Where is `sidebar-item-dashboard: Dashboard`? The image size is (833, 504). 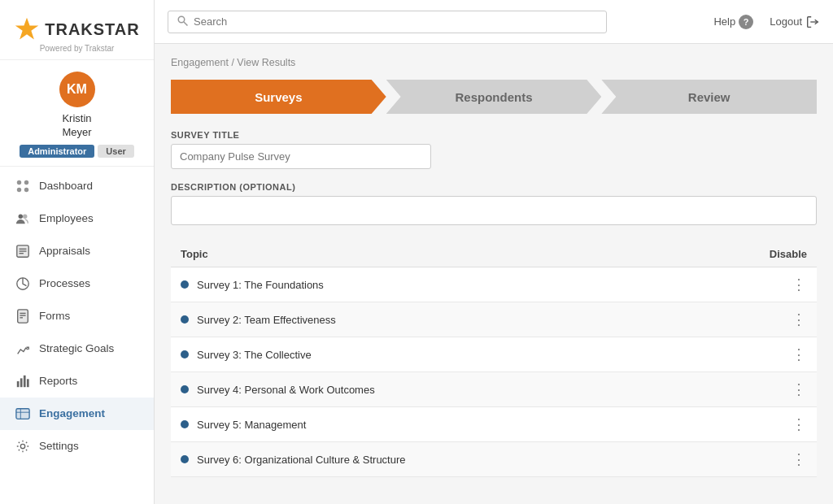
sidebar-item-dashboard: Dashboard is located at coordinates (76, 186).